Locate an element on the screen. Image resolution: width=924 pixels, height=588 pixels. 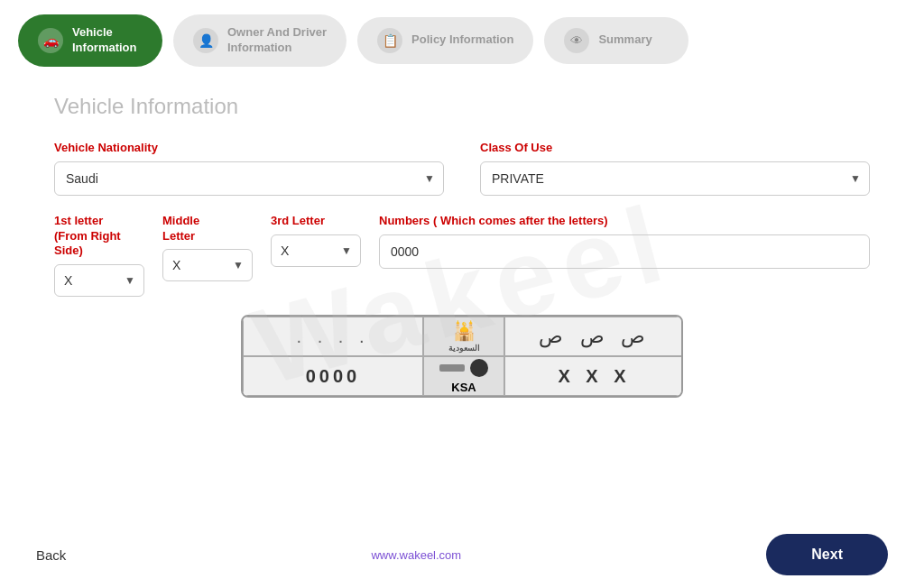
first-letter-select: XABCD is located at coordinates (99, 280).